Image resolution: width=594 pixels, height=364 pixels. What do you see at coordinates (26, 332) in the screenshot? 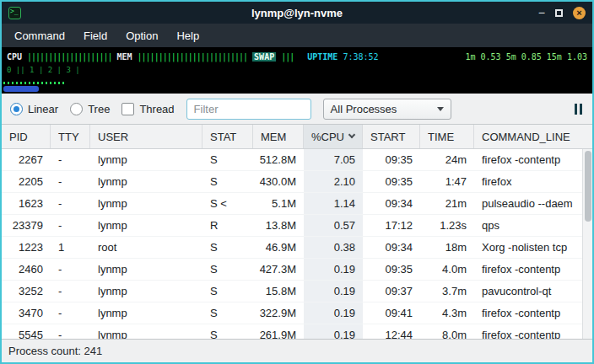
I see `cell-pid: 5545` at bounding box center [26, 332].